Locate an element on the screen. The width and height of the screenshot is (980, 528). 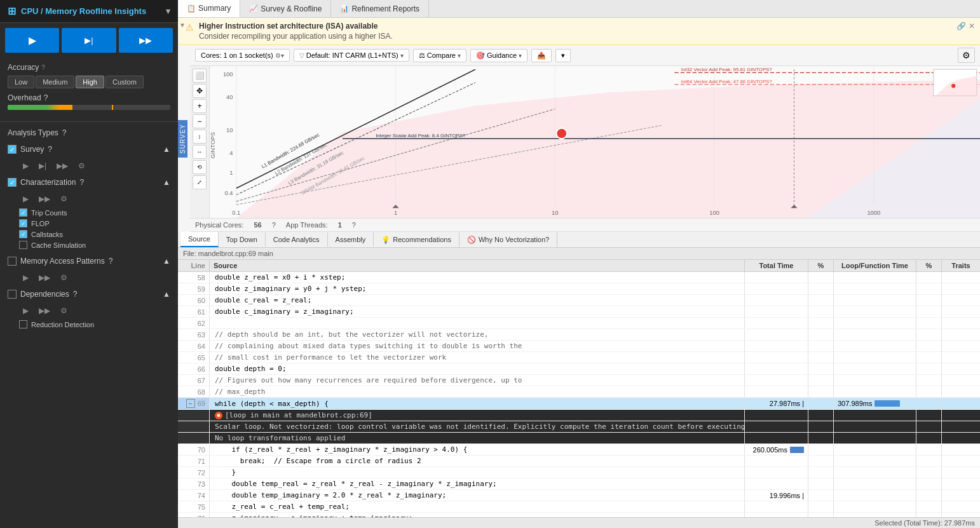
table-row: 60 double c_real = z_real; is located at coordinates (579, 301).